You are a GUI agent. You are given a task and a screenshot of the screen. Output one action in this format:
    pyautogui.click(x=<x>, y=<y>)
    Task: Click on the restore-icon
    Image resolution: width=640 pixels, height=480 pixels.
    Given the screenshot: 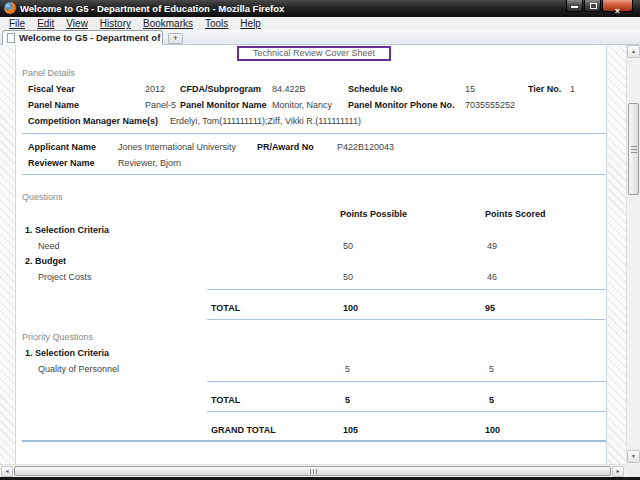 What is the action you would take?
    pyautogui.click(x=594, y=6)
    